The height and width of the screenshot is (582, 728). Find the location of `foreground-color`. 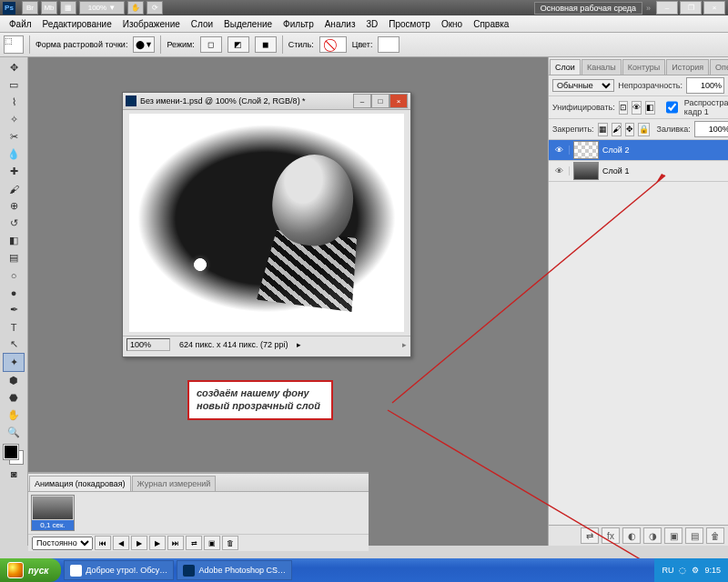

foreground-color is located at coordinates (11, 452).